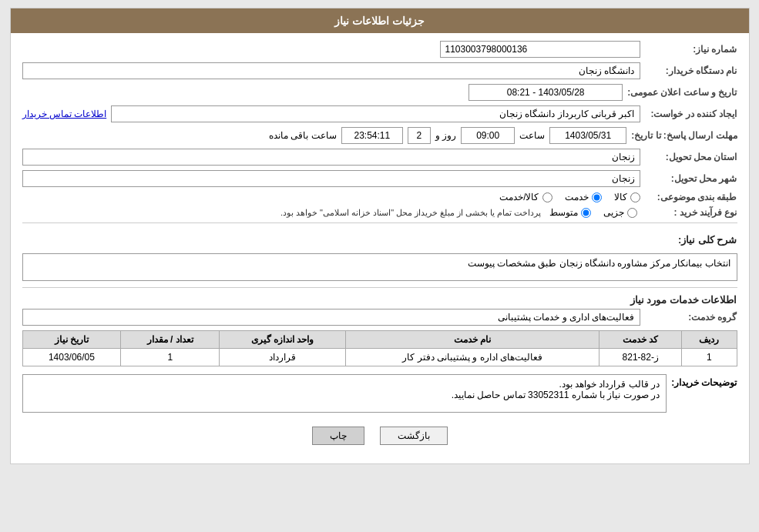  I want to click on category-option-kala-khedmat: کالا/خدمت, so click(526, 197).